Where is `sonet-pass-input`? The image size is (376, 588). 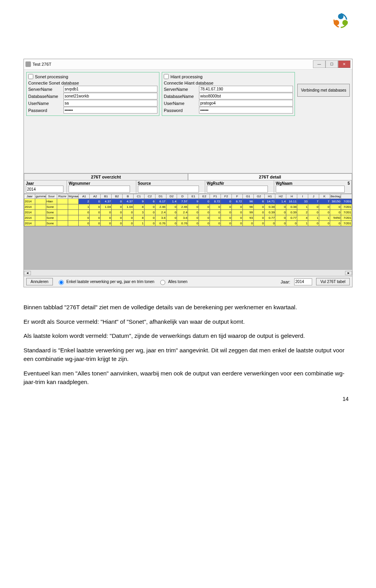 sonet-pass-input is located at coordinates (110, 110).